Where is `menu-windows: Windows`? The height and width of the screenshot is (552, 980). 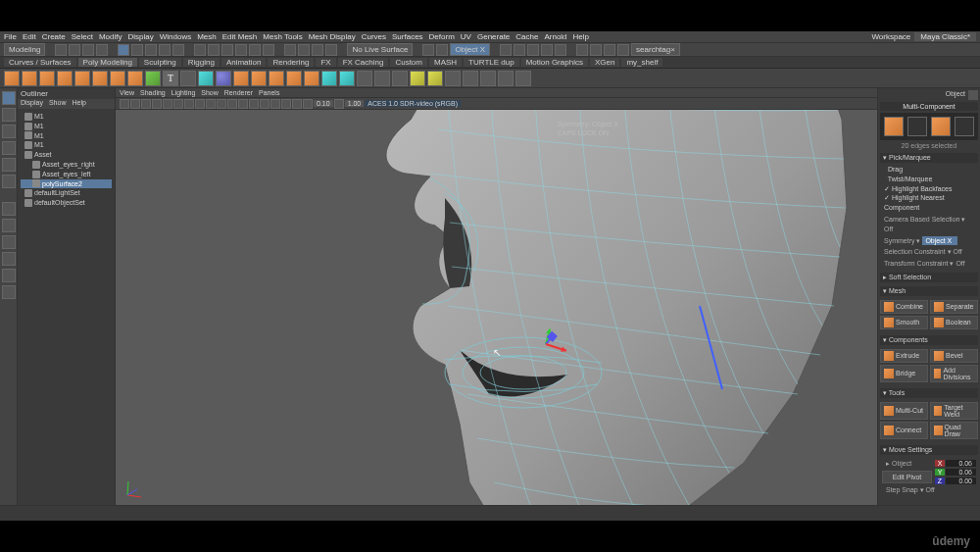
menu-windows: Windows is located at coordinates (175, 37).